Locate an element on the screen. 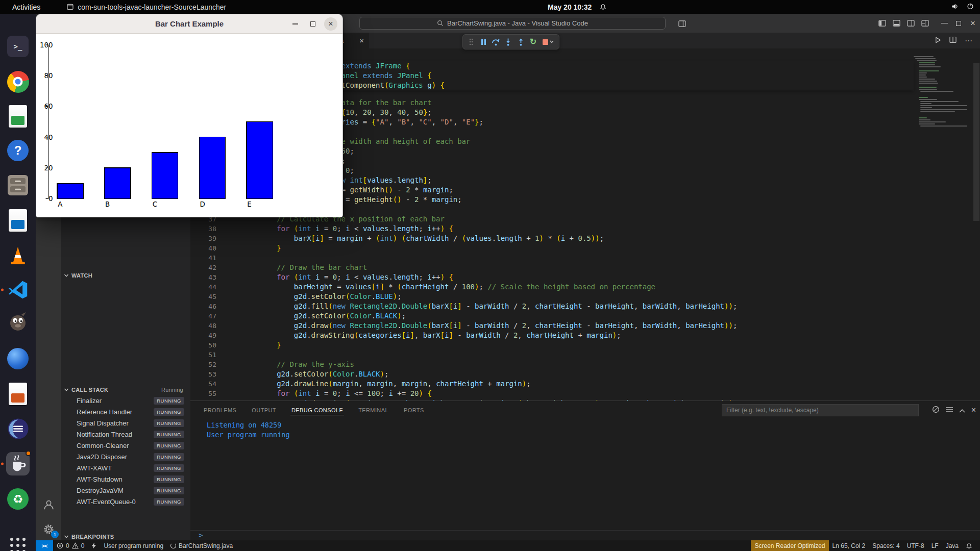 The height and width of the screenshot is (551, 980). thread-row: Notification ThreadRUNNING is located at coordinates (126, 434).